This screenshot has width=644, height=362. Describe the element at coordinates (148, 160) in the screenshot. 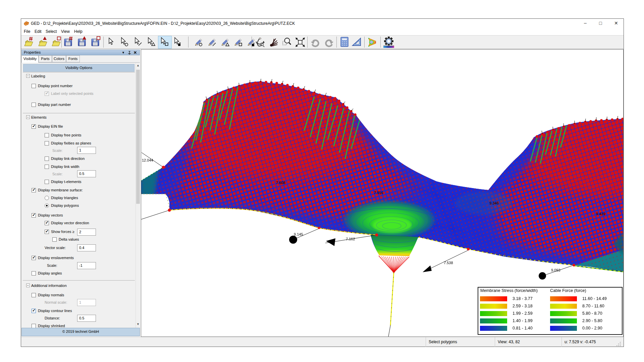

I see `svg-text: 12.044` at that location.